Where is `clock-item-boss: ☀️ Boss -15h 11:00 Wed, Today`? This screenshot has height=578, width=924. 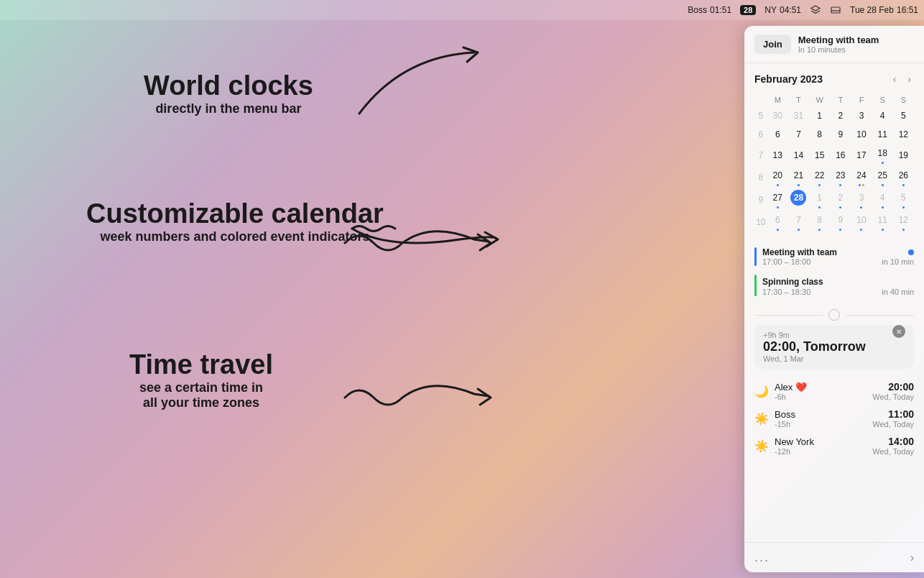 clock-item-boss: ☀️ Boss -15h 11:00 Wed, Today is located at coordinates (834, 418).